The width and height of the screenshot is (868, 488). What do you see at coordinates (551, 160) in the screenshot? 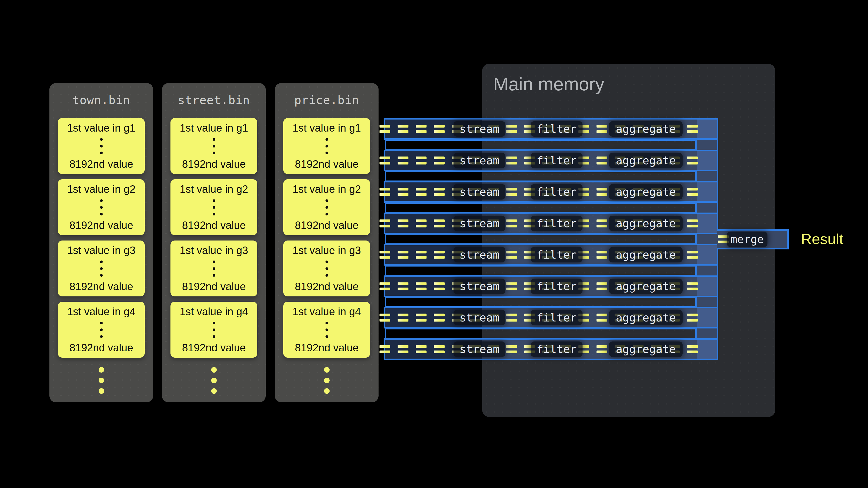
I see `pipeline-row-2: streamfilteraggregate` at bounding box center [551, 160].